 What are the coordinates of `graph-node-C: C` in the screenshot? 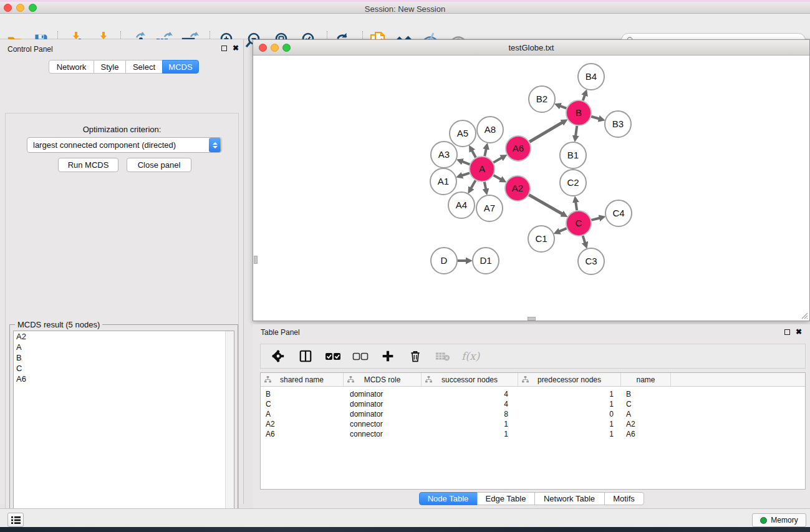 It's located at (579, 223).